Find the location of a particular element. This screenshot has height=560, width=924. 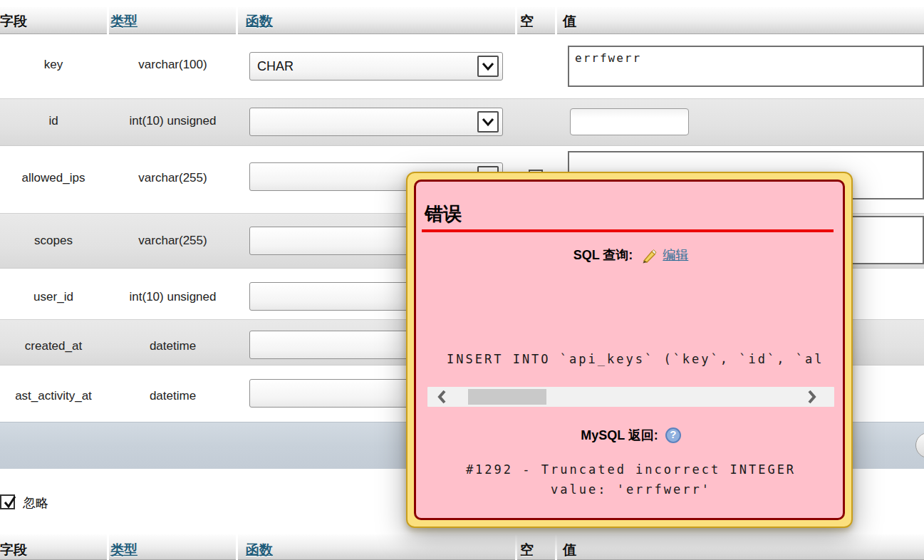

scroll-left-icon is located at coordinates (442, 397).